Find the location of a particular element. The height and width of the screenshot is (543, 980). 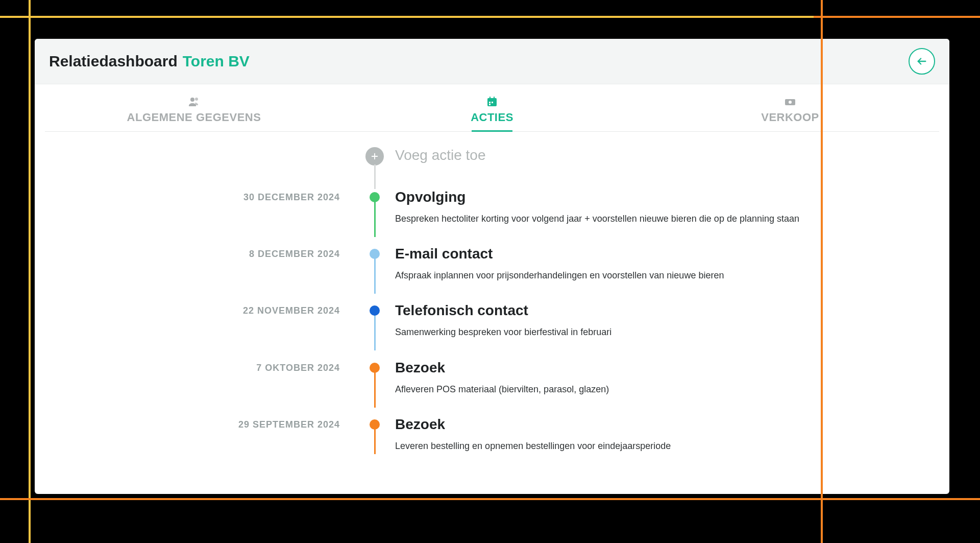

timeline-item-description: Afleveren POS materiaal (biervilten, par… is located at coordinates (635, 389).